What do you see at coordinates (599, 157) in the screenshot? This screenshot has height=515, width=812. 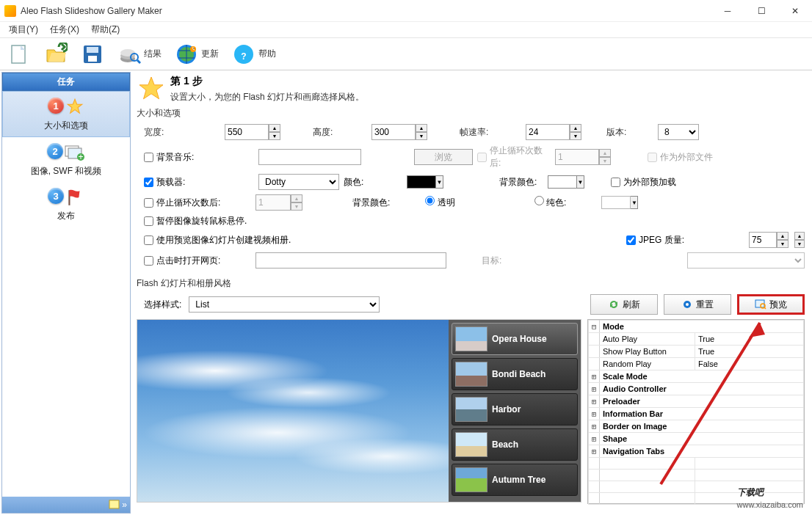 I see `stop-after-input: ▲▼` at bounding box center [599, 157].